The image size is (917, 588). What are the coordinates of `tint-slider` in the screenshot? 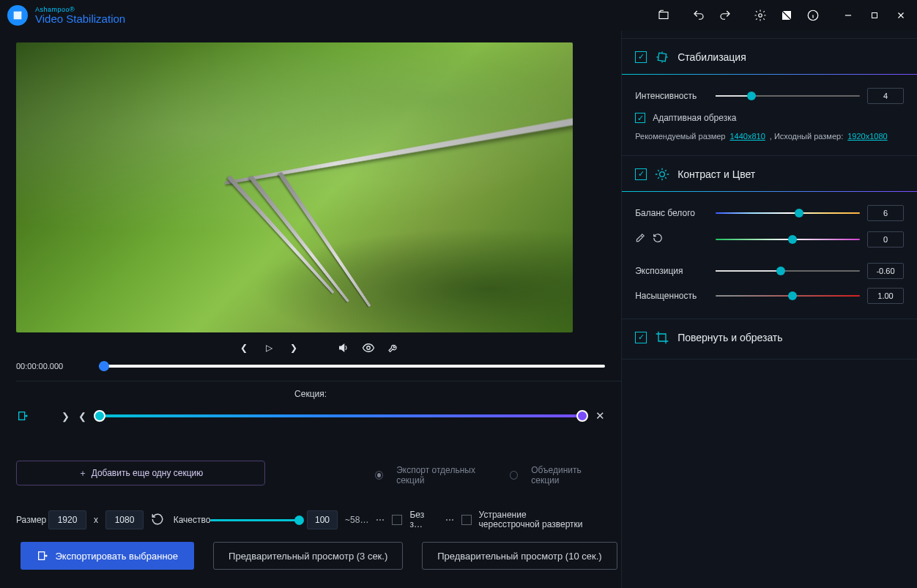 It's located at (788, 239).